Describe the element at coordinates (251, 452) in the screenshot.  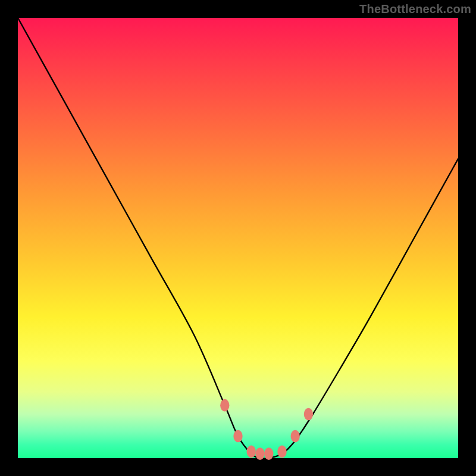
I see `marker-trough-left` at that location.